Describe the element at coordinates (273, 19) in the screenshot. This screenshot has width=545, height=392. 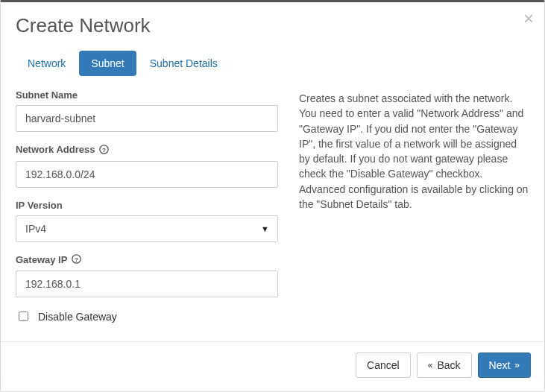
I see `modal-header: Create Network ×` at that location.